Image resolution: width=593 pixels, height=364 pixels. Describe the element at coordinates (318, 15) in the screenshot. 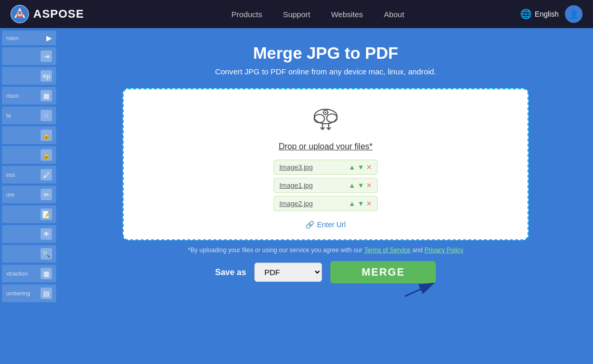

I see `navbar-links: Products Support Websites About` at that location.